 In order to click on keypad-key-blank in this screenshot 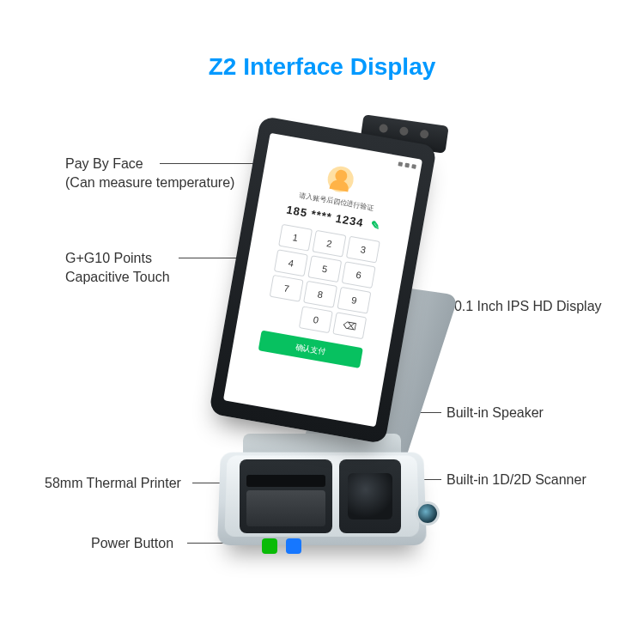, I will do `click(282, 313)`.